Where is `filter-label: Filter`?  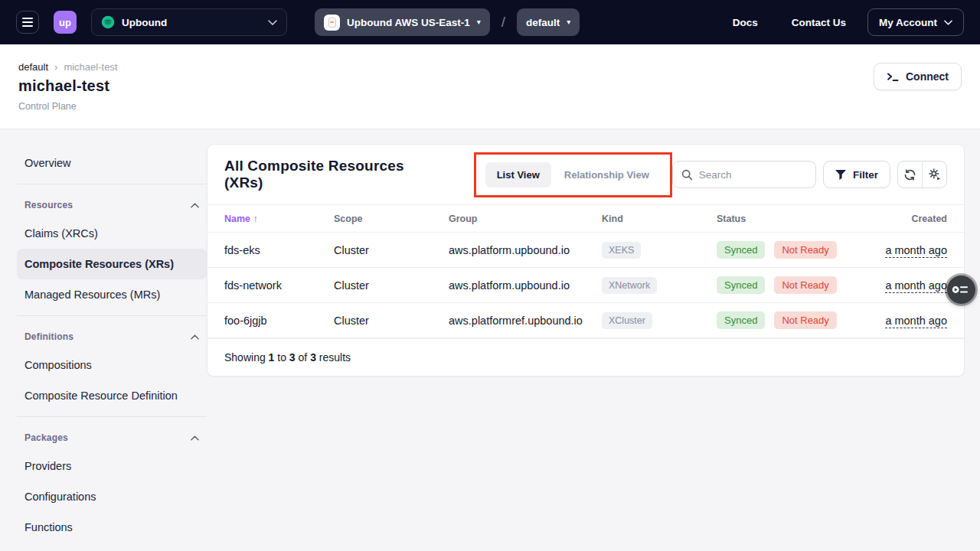
filter-label: Filter is located at coordinates (865, 174).